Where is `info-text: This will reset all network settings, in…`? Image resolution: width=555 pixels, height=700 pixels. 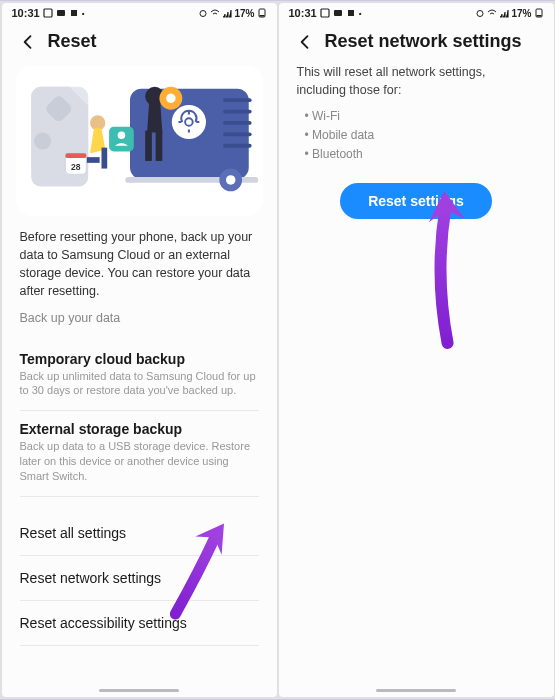
info-text: This will reset all network settings, in… is located at coordinates (416, 82).